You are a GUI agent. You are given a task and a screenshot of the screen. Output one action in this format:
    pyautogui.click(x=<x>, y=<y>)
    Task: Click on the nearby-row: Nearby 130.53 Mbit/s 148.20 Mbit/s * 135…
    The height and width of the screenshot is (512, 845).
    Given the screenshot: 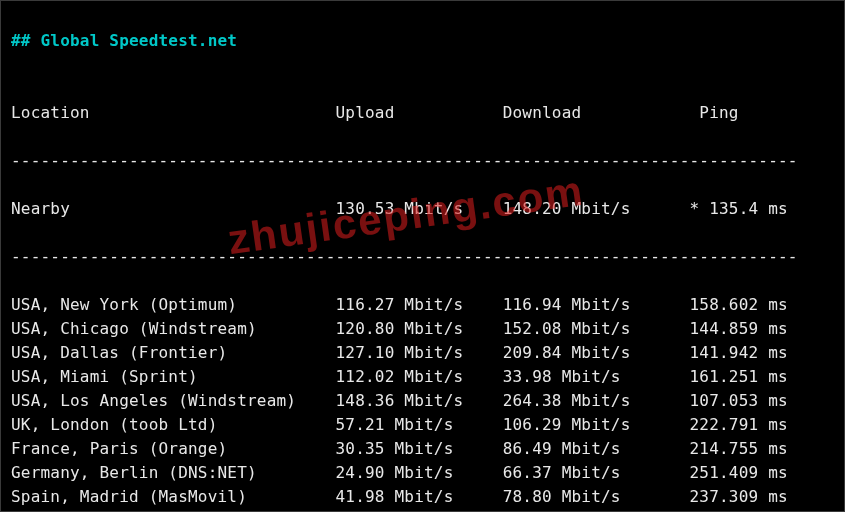 What is the action you would take?
    pyautogui.click(x=422, y=209)
    